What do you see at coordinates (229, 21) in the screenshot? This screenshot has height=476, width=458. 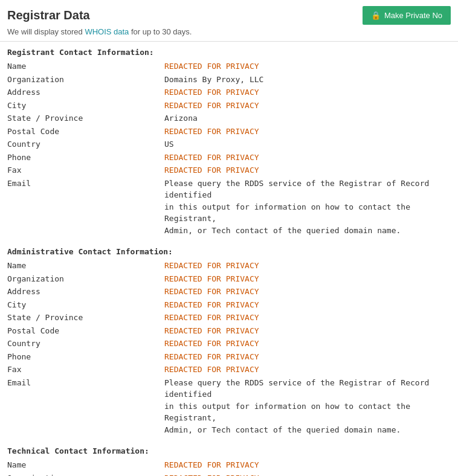 I see `header: Registrar Data 🔒 Make Private No We will…` at bounding box center [229, 21].